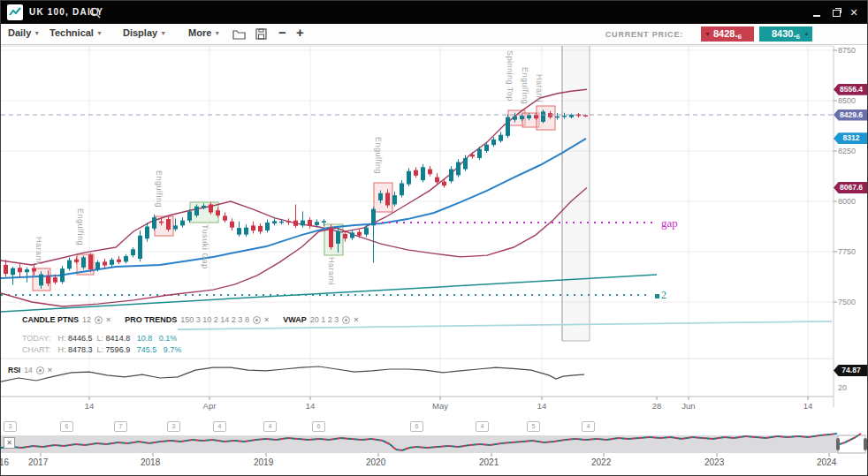  Describe the element at coordinates (727, 34) in the screenshot. I see `sell-price-button: ▼8428.6` at that location.